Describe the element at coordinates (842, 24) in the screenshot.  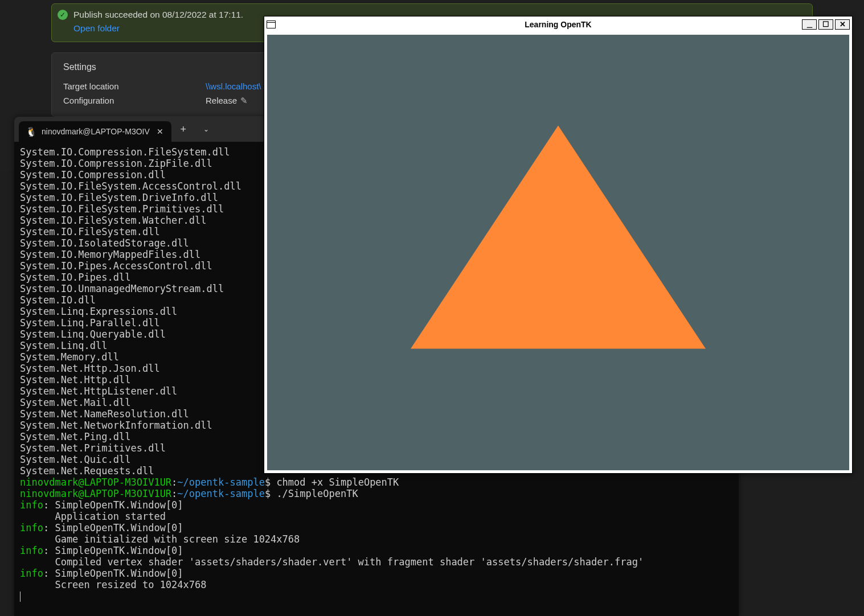
I see `close-button: ✕` at that location.